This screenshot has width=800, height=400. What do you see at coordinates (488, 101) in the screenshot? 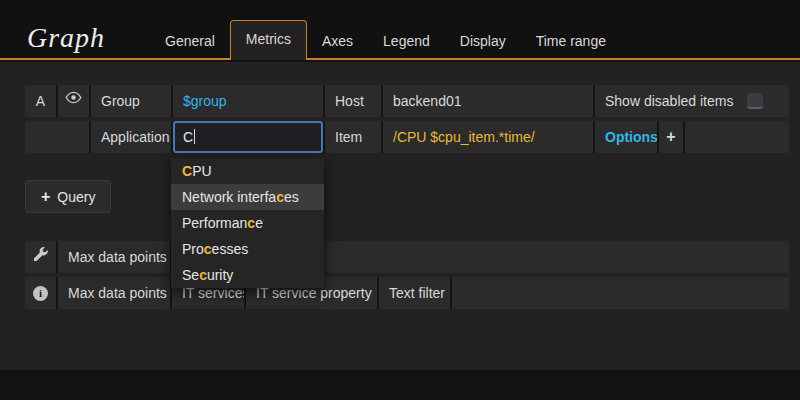
I see `host-value: backend01` at bounding box center [488, 101].